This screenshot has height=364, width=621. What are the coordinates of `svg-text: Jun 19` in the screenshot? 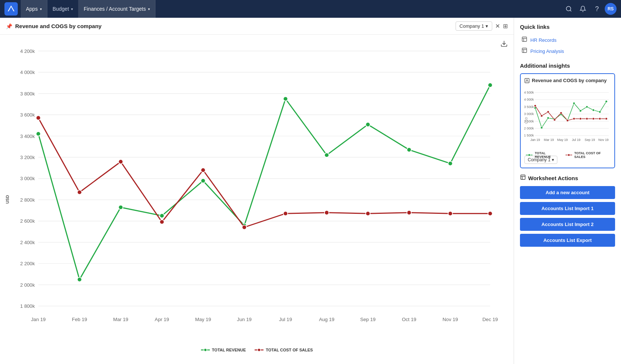 It's located at (244, 320).